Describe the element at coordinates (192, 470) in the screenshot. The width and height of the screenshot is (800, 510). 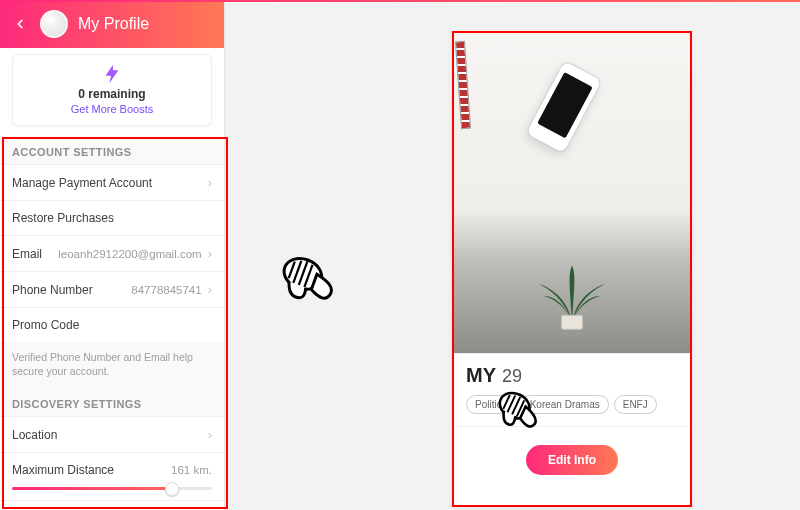
I see `max-distance-value: 161 km.` at that location.